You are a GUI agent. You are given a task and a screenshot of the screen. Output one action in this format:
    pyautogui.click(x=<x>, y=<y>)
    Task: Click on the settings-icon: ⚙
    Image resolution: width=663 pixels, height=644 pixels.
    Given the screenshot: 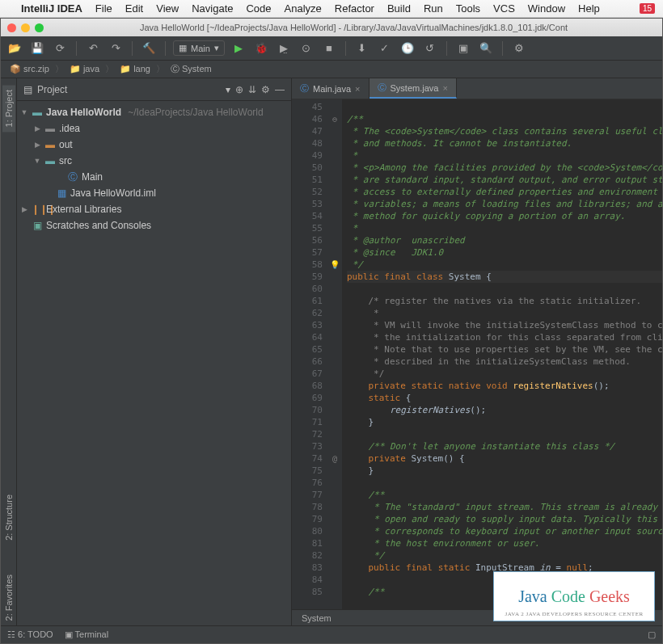 What is the action you would take?
    pyautogui.click(x=519, y=48)
    